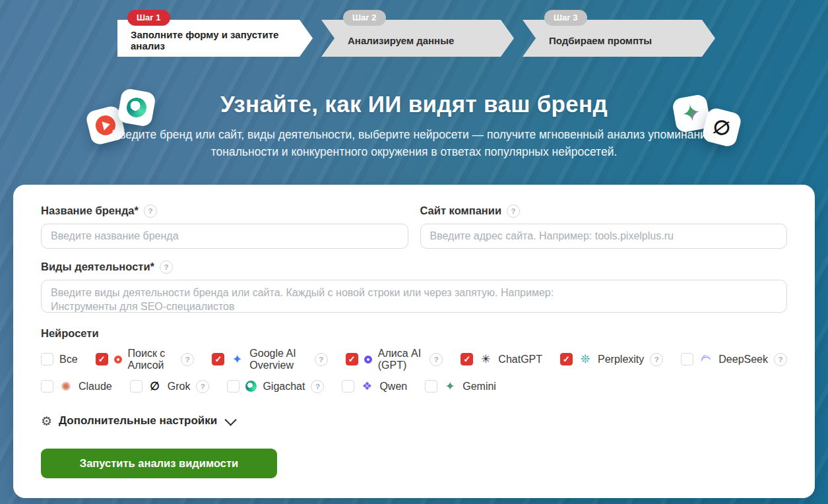 The height and width of the screenshot is (504, 828). Describe the element at coordinates (77, 387) in the screenshot. I see `network-option-claude: Claude` at that location.